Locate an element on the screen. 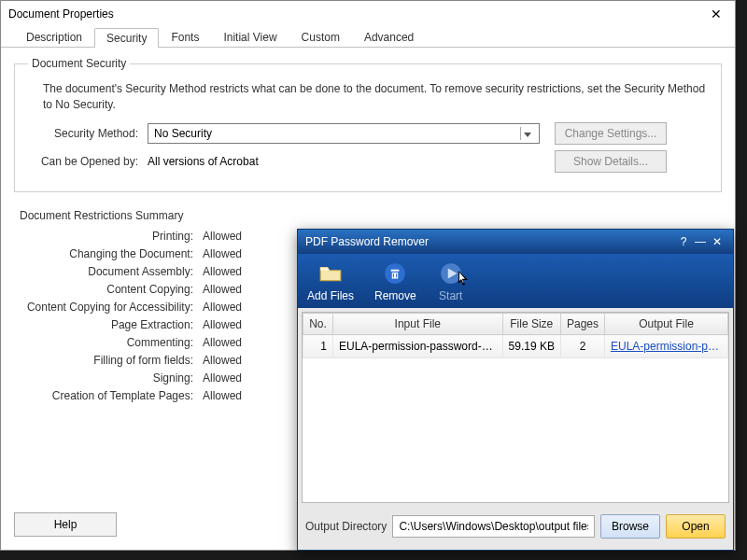 The height and width of the screenshot is (560, 747). restrictions-heading: Document Restrictions Summary is located at coordinates (368, 216).